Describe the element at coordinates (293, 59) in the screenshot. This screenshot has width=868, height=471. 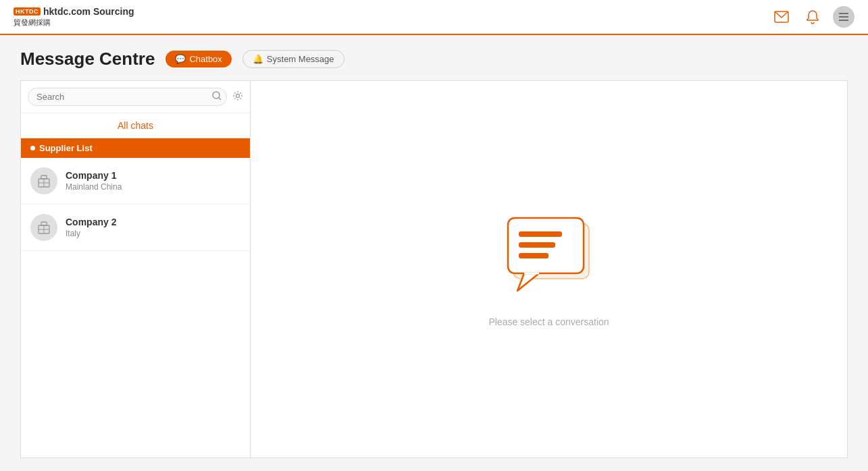
I see `tab-system-message: 🔔 System Message` at that location.